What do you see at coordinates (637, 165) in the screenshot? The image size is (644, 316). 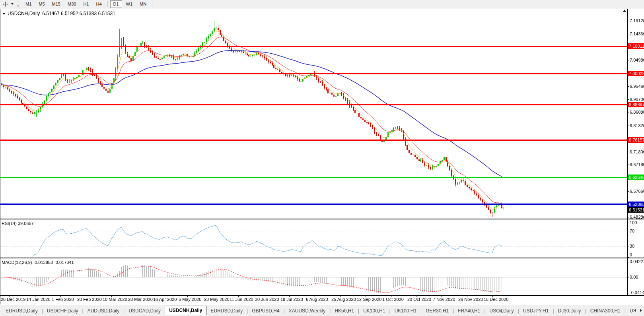 I see `price-axis-tick: 6.67180` at bounding box center [637, 165].